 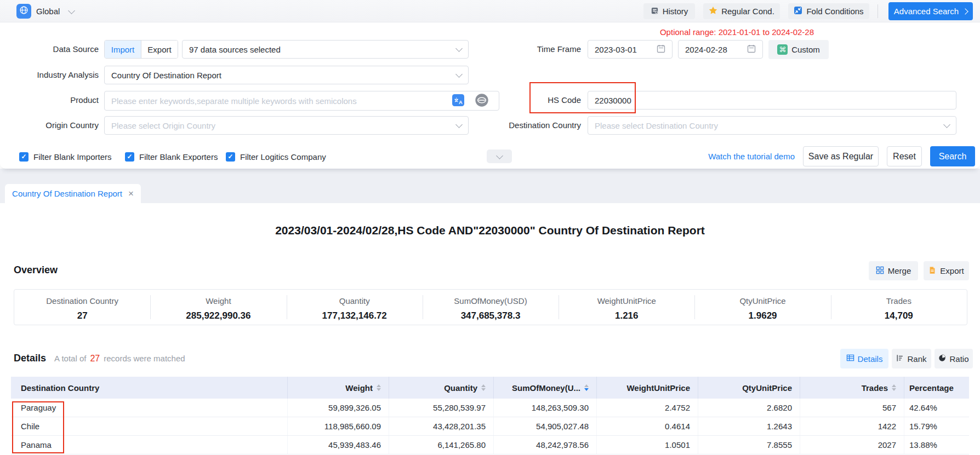 I want to click on stat-label: Destination Country, so click(x=82, y=301).